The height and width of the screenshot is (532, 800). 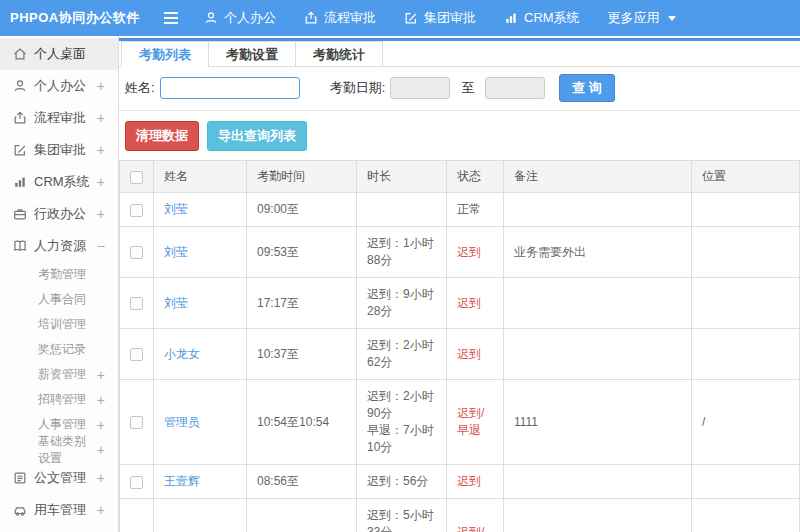 I want to click on duration-cell, so click(x=402, y=210).